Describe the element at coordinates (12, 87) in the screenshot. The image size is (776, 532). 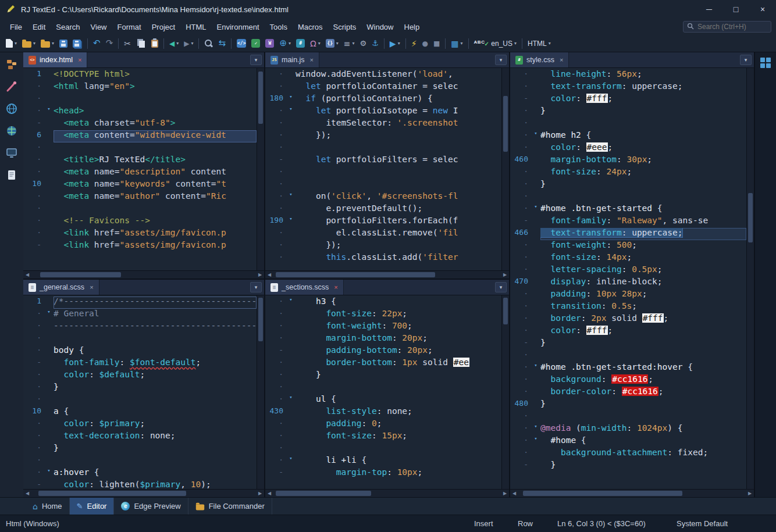
I see `clip-library-icon` at that location.